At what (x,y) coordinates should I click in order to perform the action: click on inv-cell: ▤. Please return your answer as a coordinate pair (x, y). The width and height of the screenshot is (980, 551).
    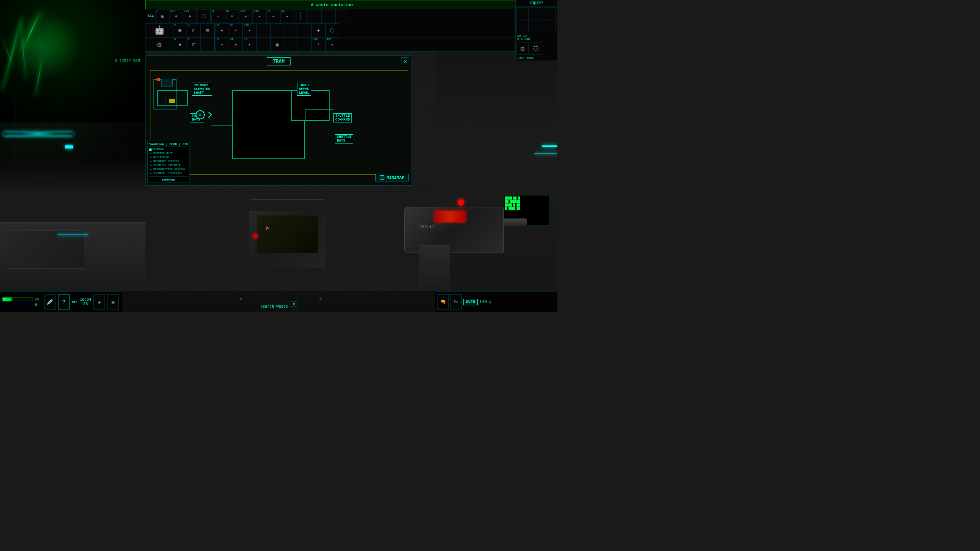
    Looking at the image, I should click on (207, 30).